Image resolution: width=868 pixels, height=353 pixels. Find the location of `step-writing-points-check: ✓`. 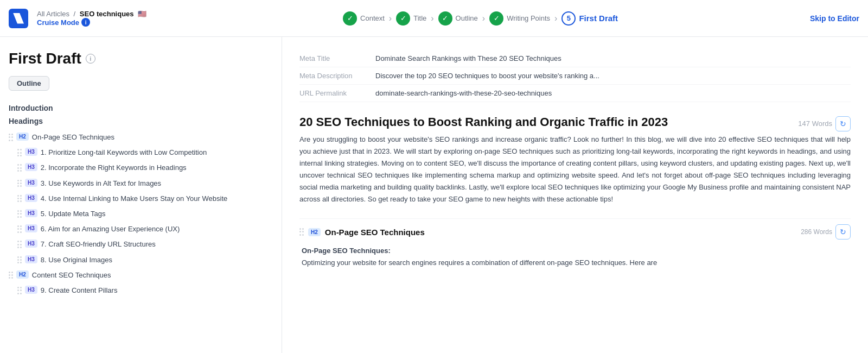

step-writing-points-check: ✓ is located at coordinates (496, 18).